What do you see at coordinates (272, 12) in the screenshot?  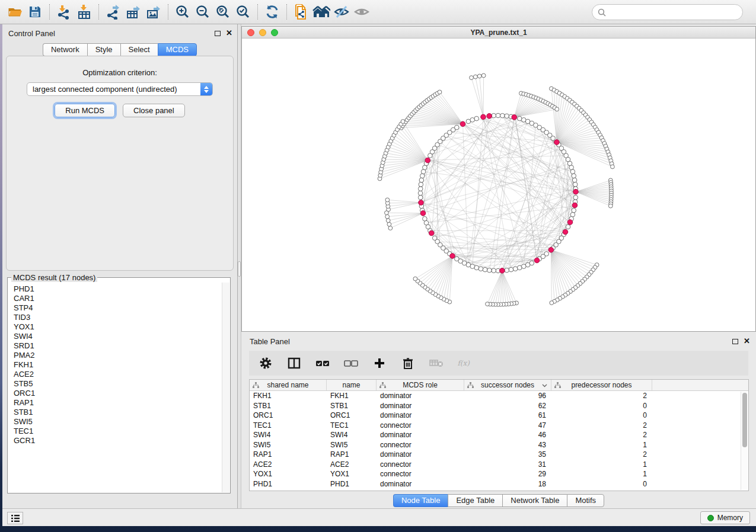 I see `refresh-view-icon` at bounding box center [272, 12].